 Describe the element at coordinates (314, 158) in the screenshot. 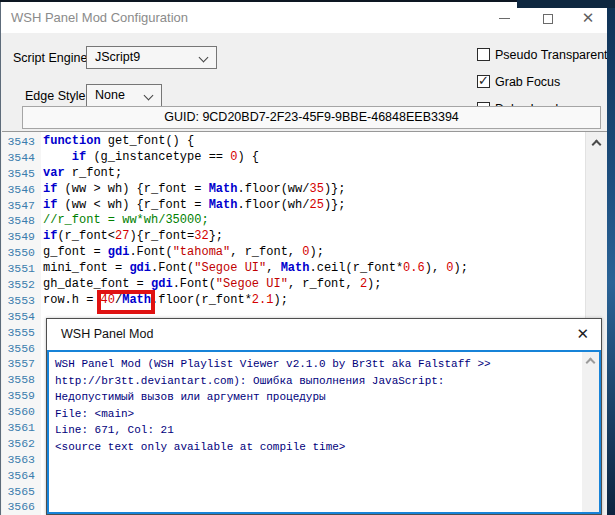

I see `code-line: if (g_instancetype == 0) {` at that location.